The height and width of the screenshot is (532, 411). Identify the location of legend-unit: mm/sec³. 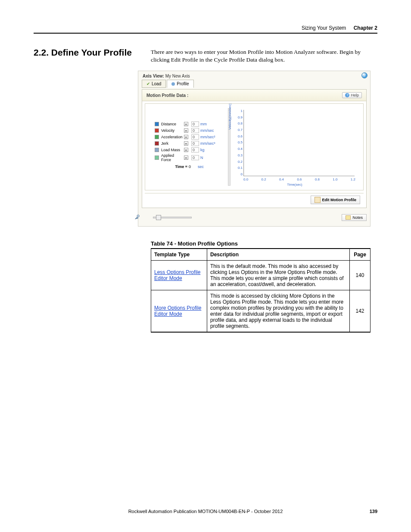
(208, 143).